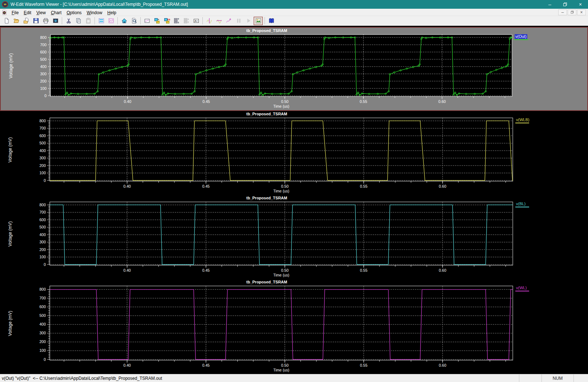  I want to click on chart-options-button, so click(147, 21).